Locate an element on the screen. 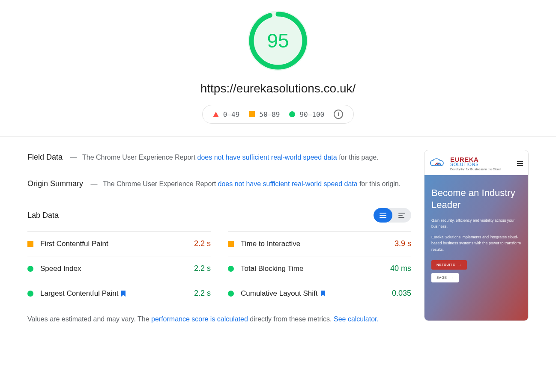 The height and width of the screenshot is (392, 556). metric-name: Cumulative Layout Shift is located at coordinates (313, 294).